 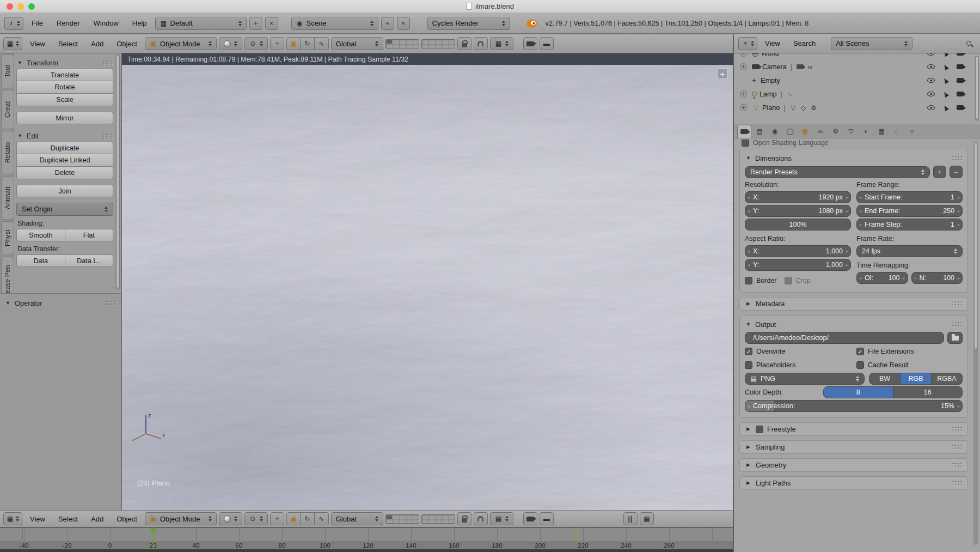 What do you see at coordinates (308, 44) in the screenshot?
I see `manipulator-rotate-button-top` at bounding box center [308, 44].